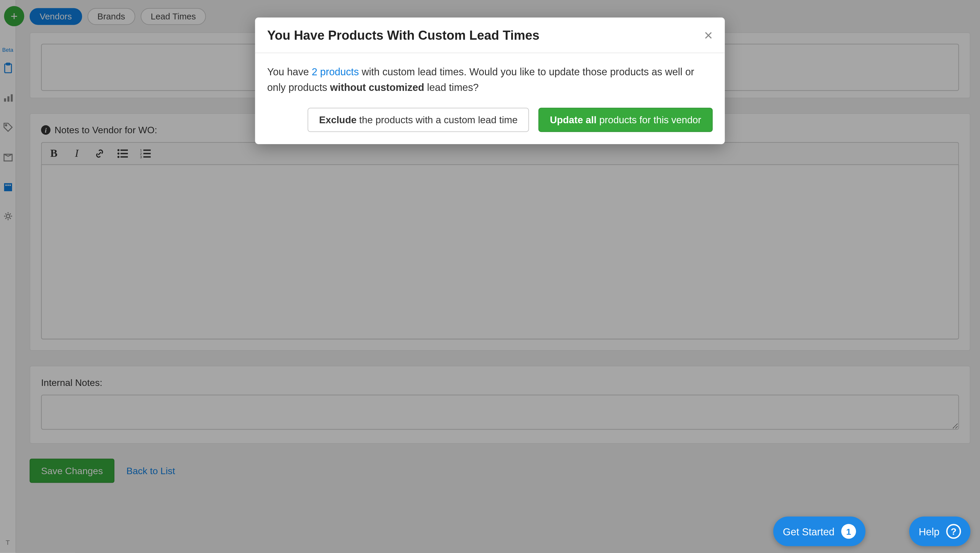  Describe the element at coordinates (437, 120) in the screenshot. I see `exclude-rest: the products with a custom lead time` at that location.